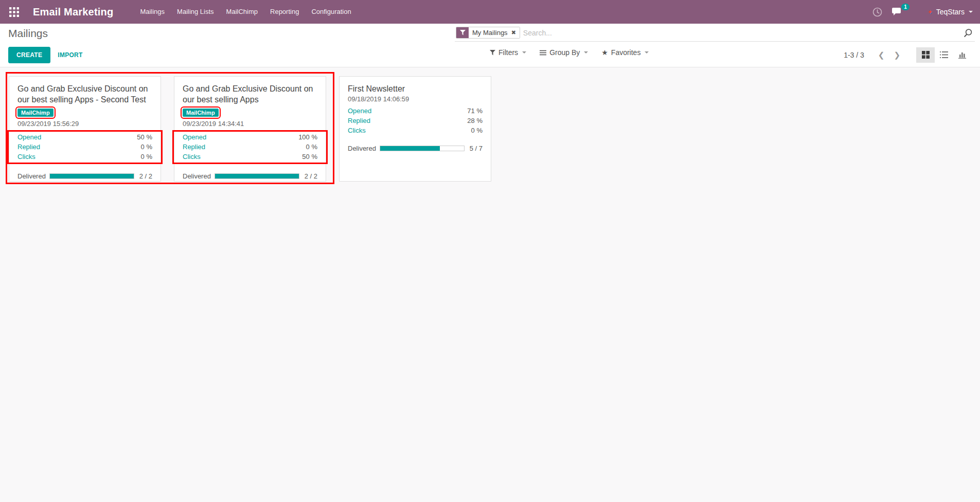 The image size is (980, 502). Describe the element at coordinates (508, 52) in the screenshot. I see `filters-dropdown: Filters` at that location.